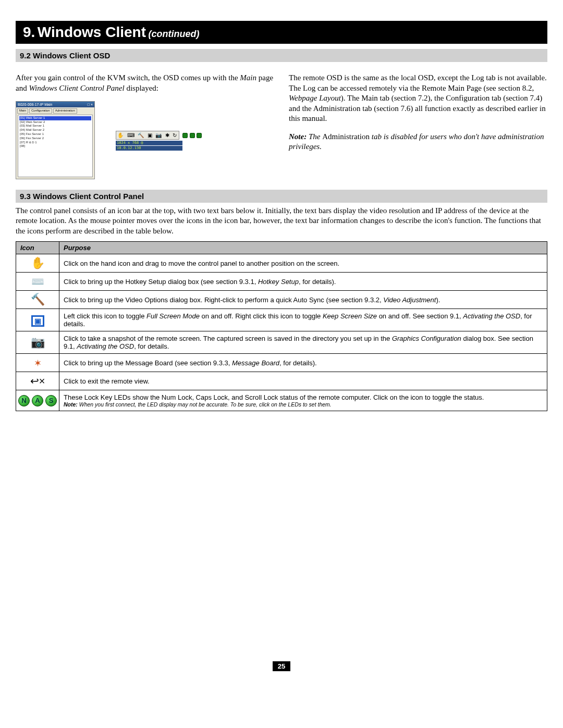 The width and height of the screenshot is (563, 728). Describe the element at coordinates (55, 146) in the screenshot. I see `osd-port-item: [08]` at that location.